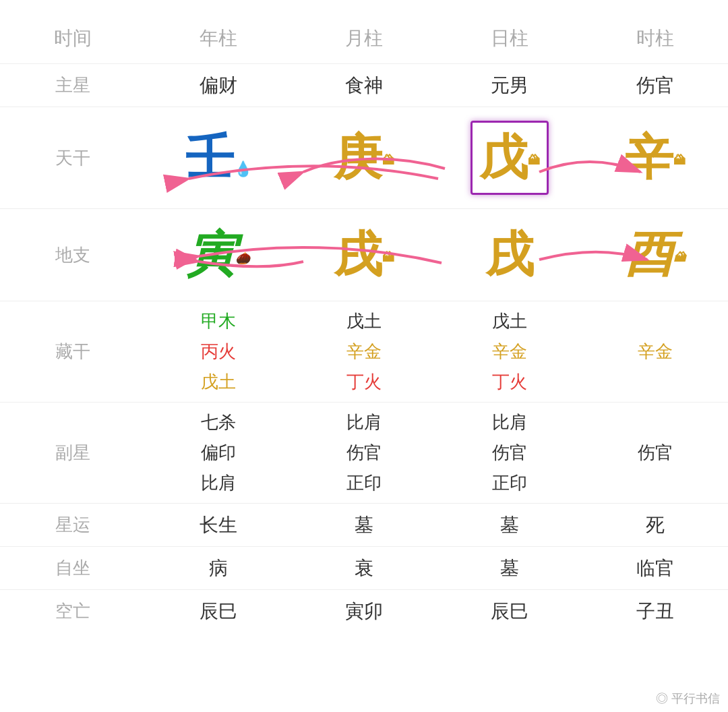  What do you see at coordinates (510, 158) in the screenshot?
I see `tiangan-col3: 戊🏔` at bounding box center [510, 158].